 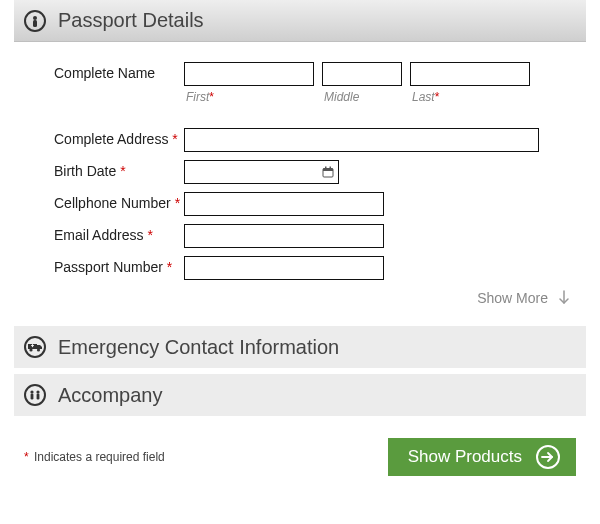 What do you see at coordinates (328, 172) in the screenshot?
I see `calendar-icon` at bounding box center [328, 172].